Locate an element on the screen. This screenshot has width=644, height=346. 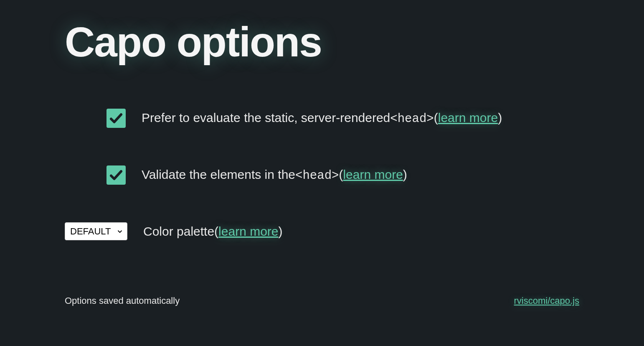
option-row-static-eval: Prefer to evaluate the static, server-re… is located at coordinates (322, 118).